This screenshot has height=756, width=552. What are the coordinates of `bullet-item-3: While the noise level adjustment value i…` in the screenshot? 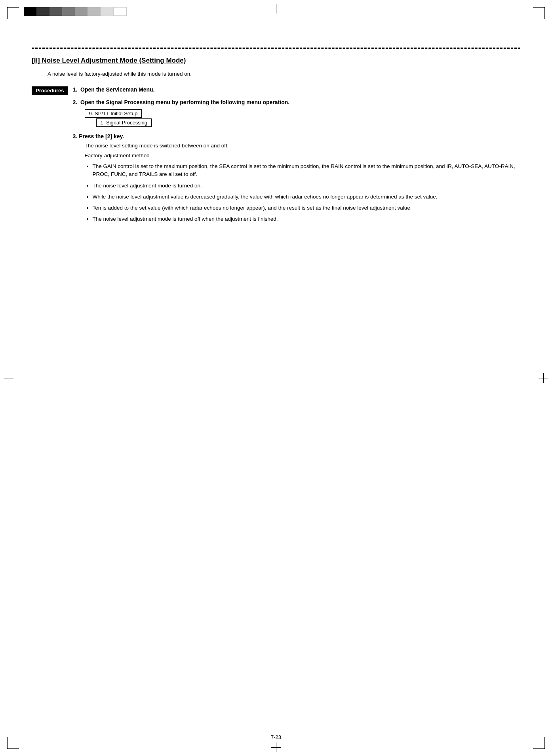 It's located at (306, 197).